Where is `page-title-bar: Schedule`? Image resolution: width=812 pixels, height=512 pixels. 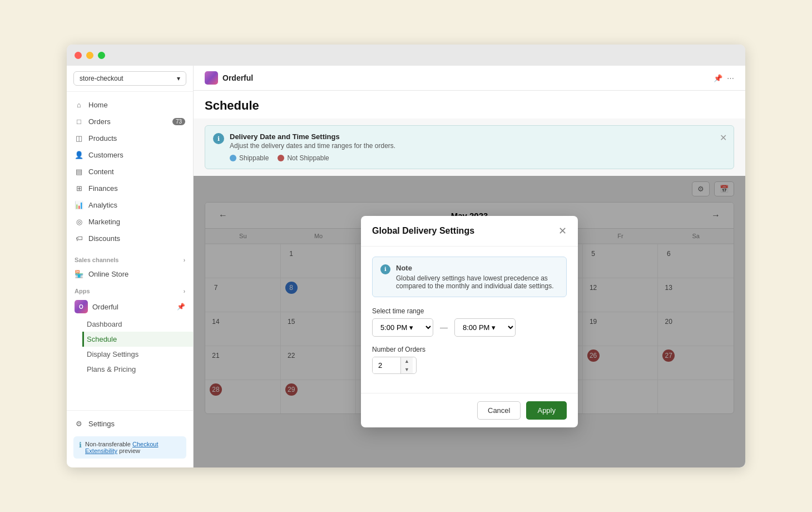 page-title-bar: Schedule is located at coordinates (469, 105).